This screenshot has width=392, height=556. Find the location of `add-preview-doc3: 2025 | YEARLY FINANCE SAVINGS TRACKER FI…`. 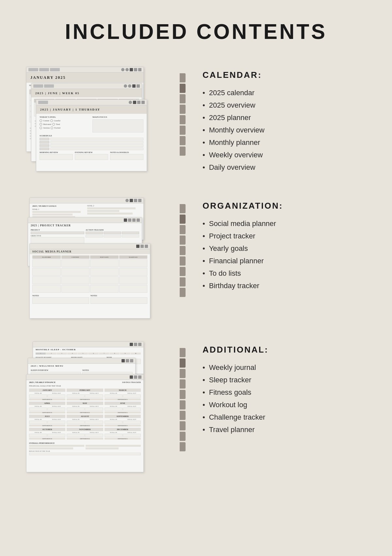

add-preview-doc3: 2025 | YEARLY FINANCE SAVINGS TRACKER FI… is located at coordinates (85, 423).